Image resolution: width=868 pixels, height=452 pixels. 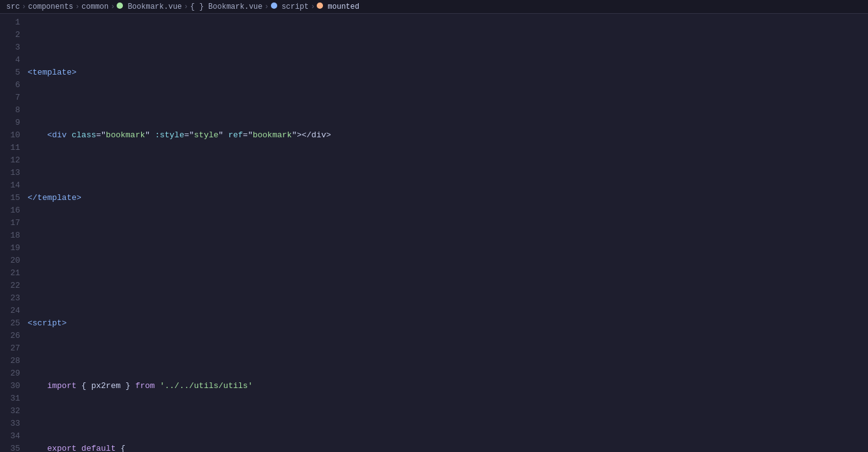 I want to click on code-line-3: </template>, so click(x=447, y=198).